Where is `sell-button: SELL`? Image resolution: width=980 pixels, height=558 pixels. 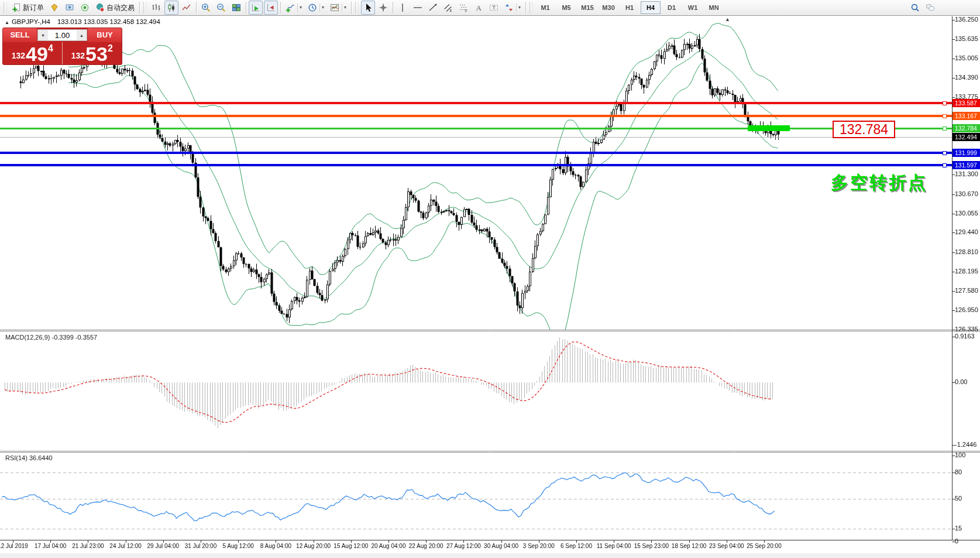 sell-button: SELL is located at coordinates (20, 35).